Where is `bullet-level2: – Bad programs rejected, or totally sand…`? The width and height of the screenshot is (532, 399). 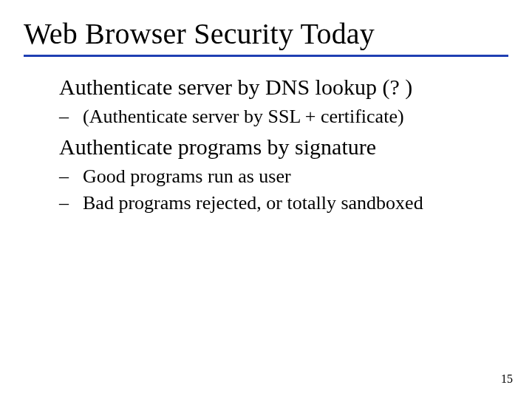 bullet-level2: – Bad programs rejected, or totally sand… is located at coordinates (281, 203).